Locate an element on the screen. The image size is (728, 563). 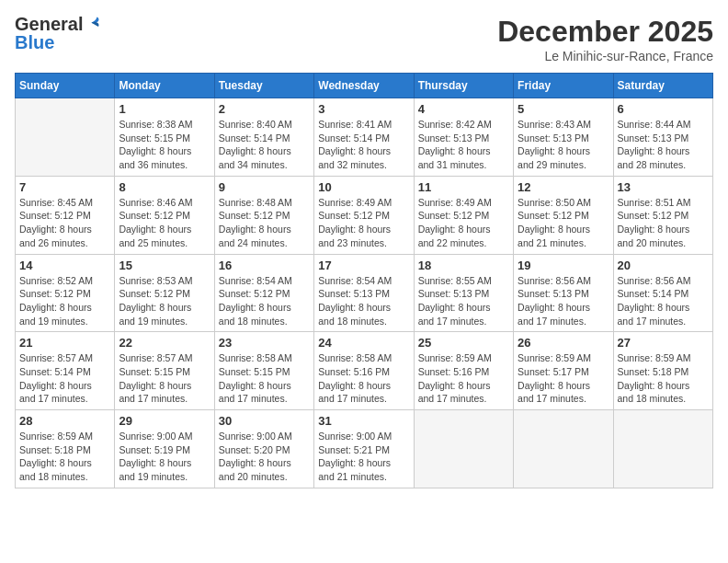
day-number: 11 is located at coordinates (463, 188).